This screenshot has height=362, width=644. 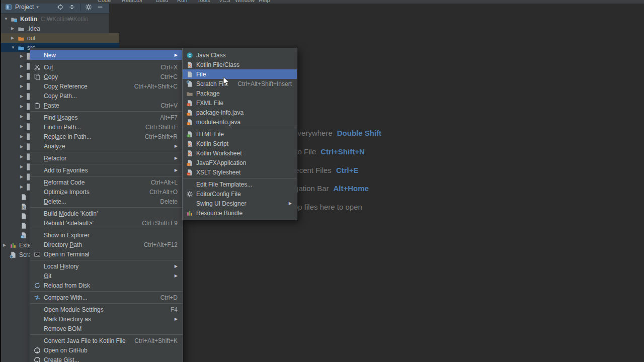 I want to click on menu-item-shortcut: Ctrl+D, so click(x=166, y=298).